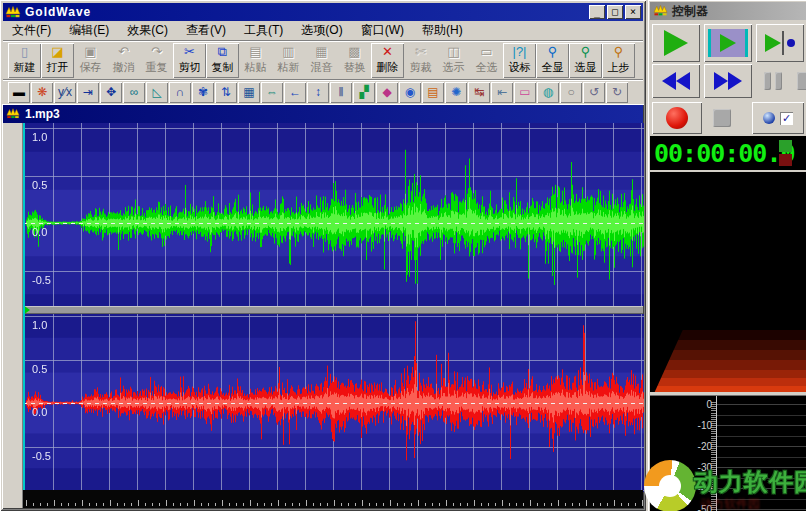 The image size is (806, 511). I want to click on menu-item-effects: 效果(C), so click(148, 30).